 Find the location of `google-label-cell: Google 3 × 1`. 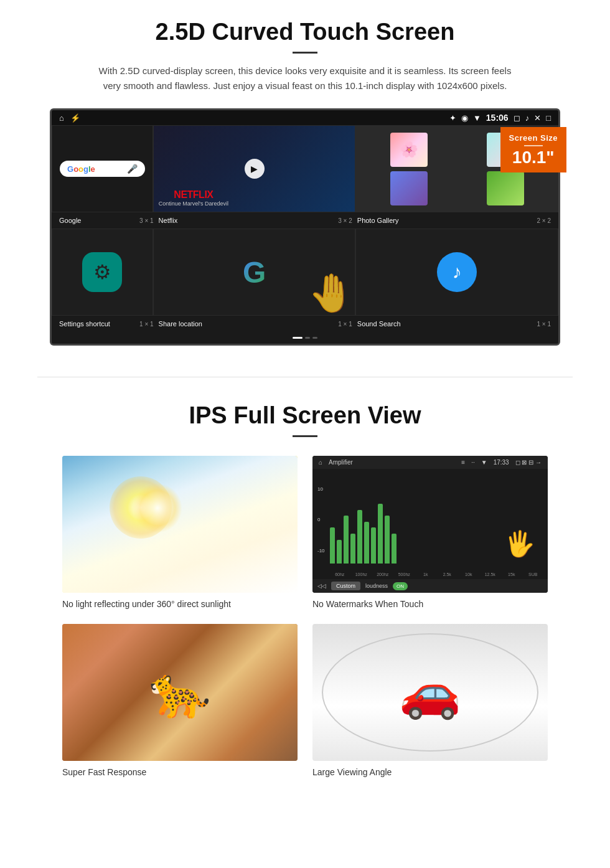

google-label-cell: Google 3 × 1 is located at coordinates (106, 220).